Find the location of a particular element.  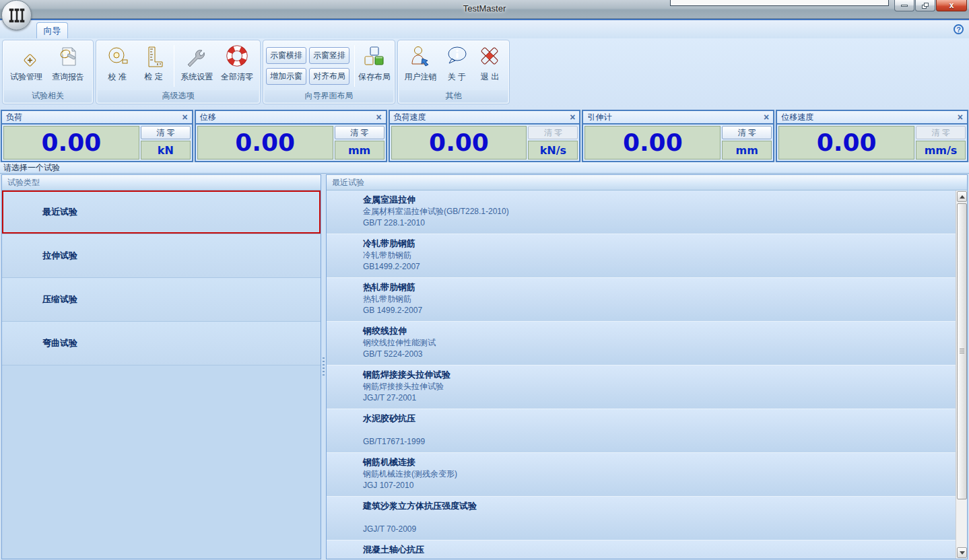

recent-test-item: 建筑沙浆立方体抗压强度试验 JGJ/T 70-2009 is located at coordinates (641, 518).